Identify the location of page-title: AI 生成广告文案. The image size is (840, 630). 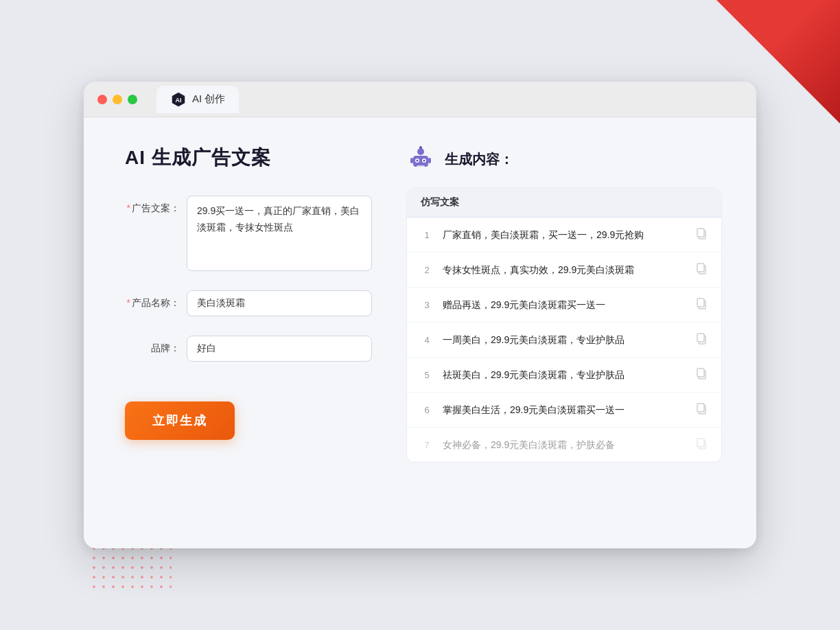
(248, 158).